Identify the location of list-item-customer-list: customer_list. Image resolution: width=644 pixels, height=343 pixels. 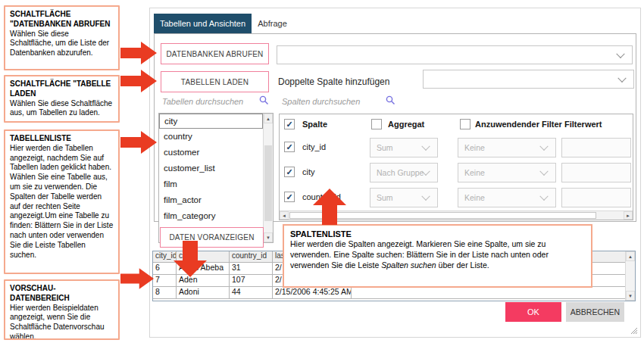
(211, 168).